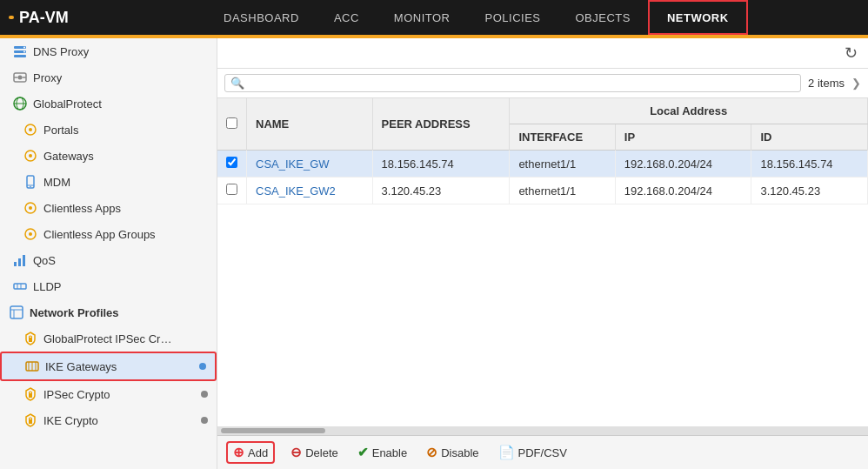  What do you see at coordinates (452, 452) in the screenshot?
I see `disable-button: ⊘ Disable` at bounding box center [452, 452].